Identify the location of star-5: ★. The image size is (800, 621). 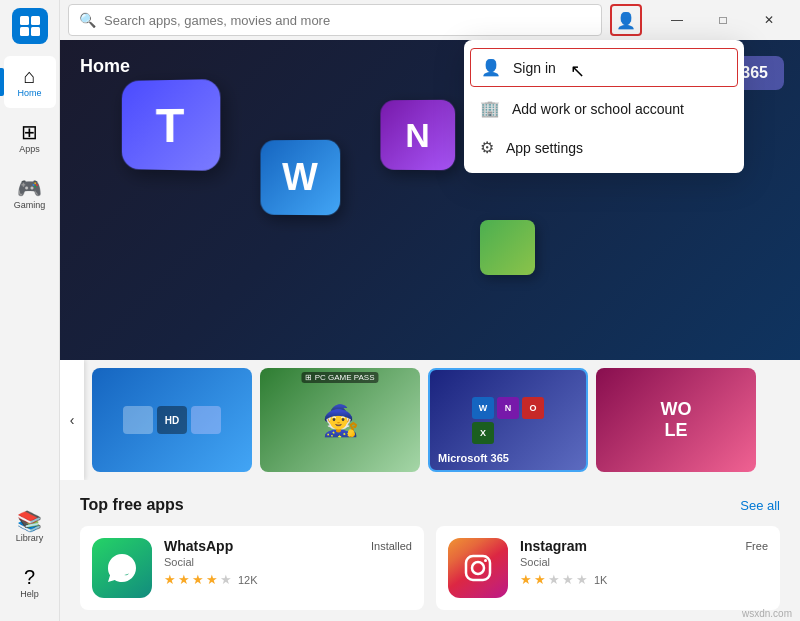
(226, 580).